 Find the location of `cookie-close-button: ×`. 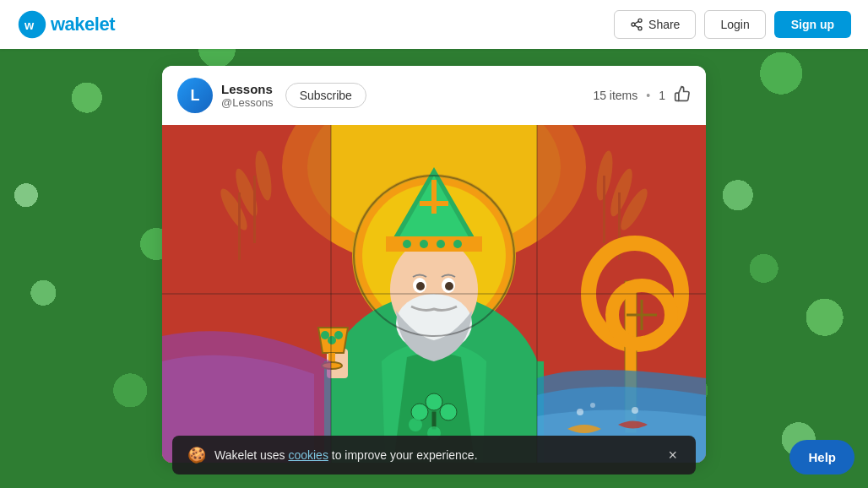

cookie-close-button: × is located at coordinates (672, 456).